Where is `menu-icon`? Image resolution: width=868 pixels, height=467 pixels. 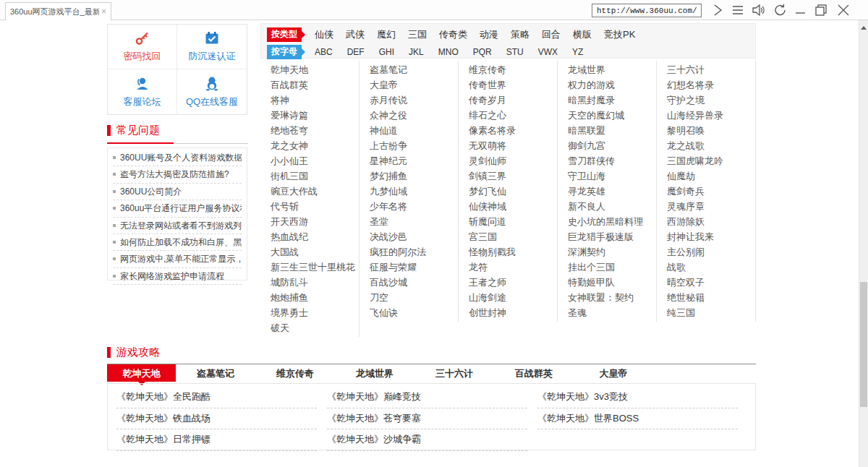
menu-icon is located at coordinates (738, 10).